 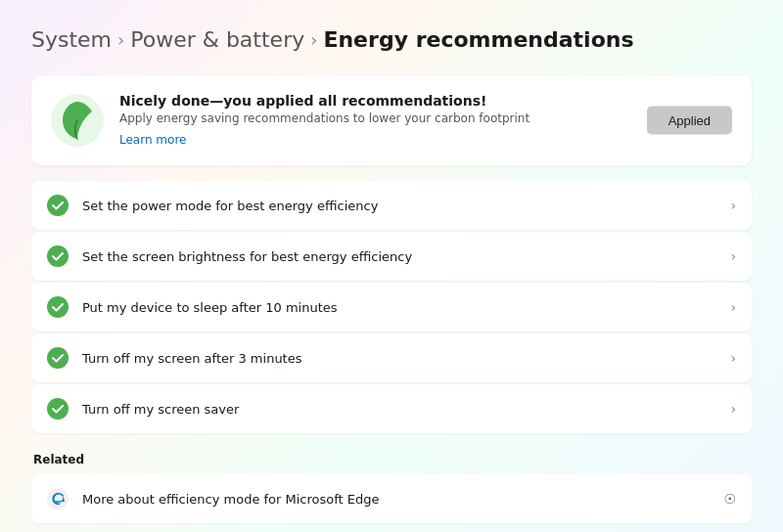 What do you see at coordinates (77, 120) in the screenshot?
I see `leaf-icon` at bounding box center [77, 120].